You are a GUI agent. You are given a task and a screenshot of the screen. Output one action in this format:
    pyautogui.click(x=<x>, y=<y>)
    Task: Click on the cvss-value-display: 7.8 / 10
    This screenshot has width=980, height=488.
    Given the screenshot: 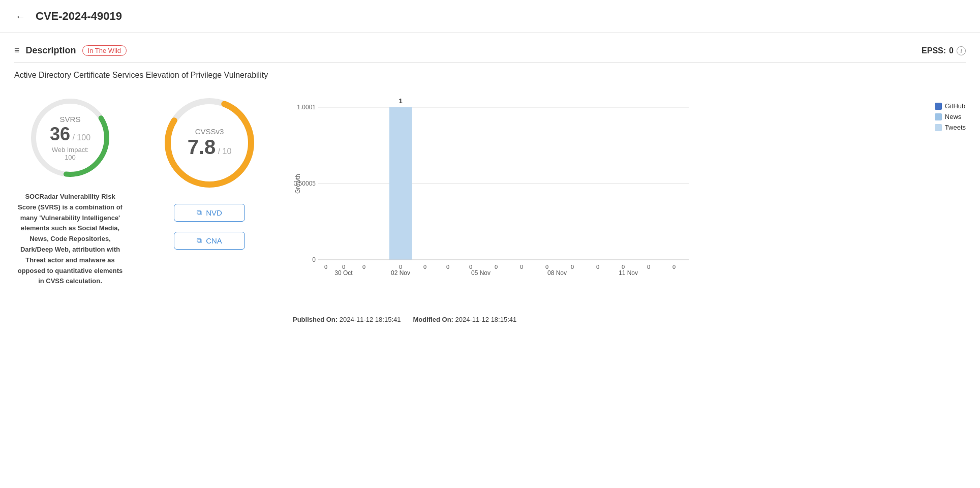 What is the action you would take?
    pyautogui.click(x=209, y=147)
    